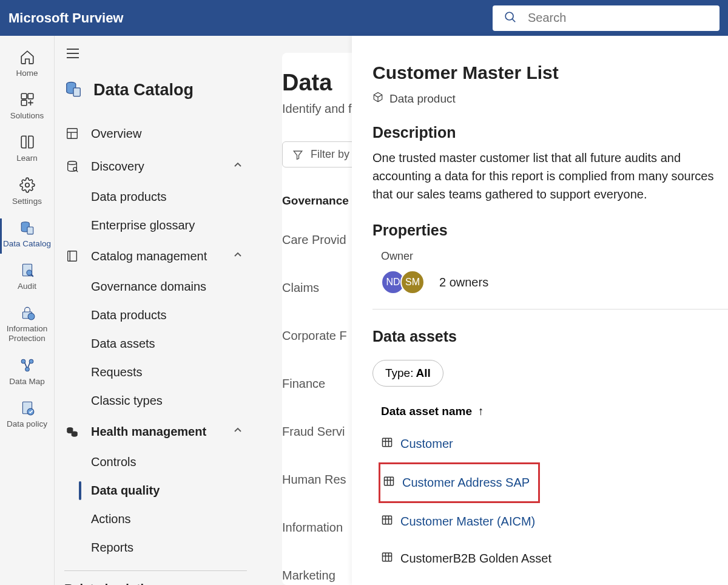 Image resolution: width=728 pixels, height=585 pixels. What do you see at coordinates (330, 154) in the screenshot?
I see `filter-label: Filter by` at bounding box center [330, 154].